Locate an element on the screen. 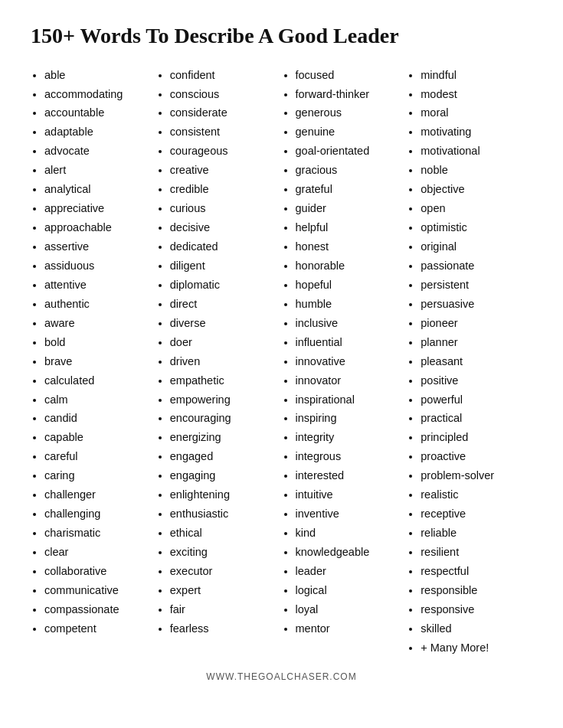 This screenshot has height=728, width=563. list-item: forward-thinker is located at coordinates (348, 95).